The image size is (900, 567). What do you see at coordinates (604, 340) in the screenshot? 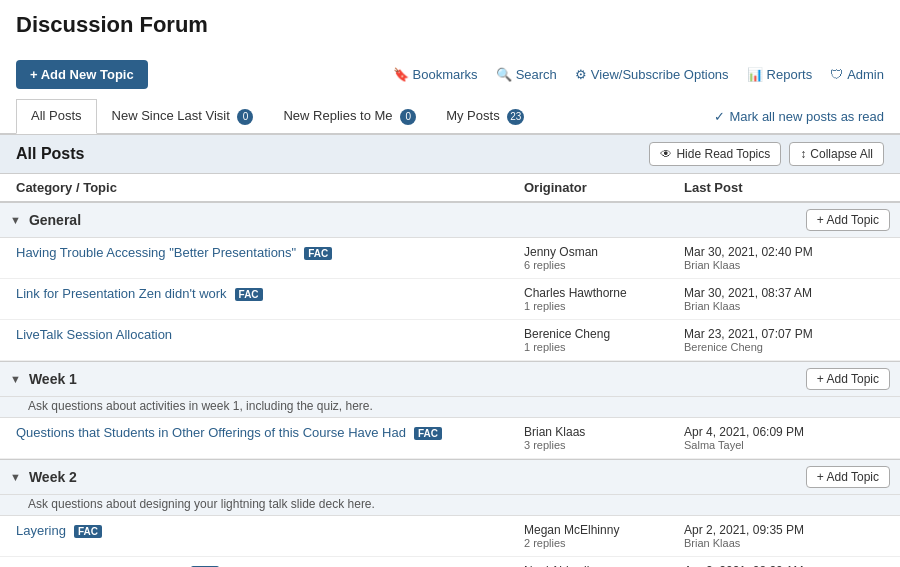
I see `originator-cell: Berenice Cheng 1 replies` at bounding box center [604, 340].